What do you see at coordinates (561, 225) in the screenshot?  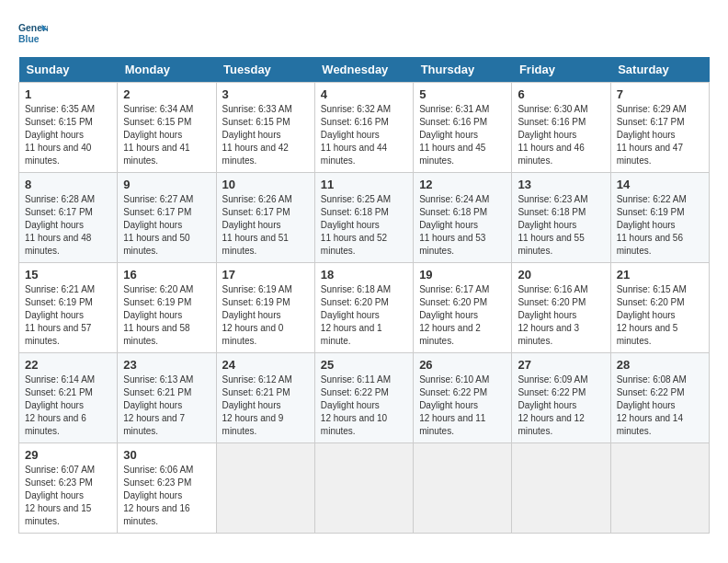 I see `day-info: Sunrise: 6:23 AM Sunset: 6:18 PM Dayligh…` at bounding box center [561, 225].